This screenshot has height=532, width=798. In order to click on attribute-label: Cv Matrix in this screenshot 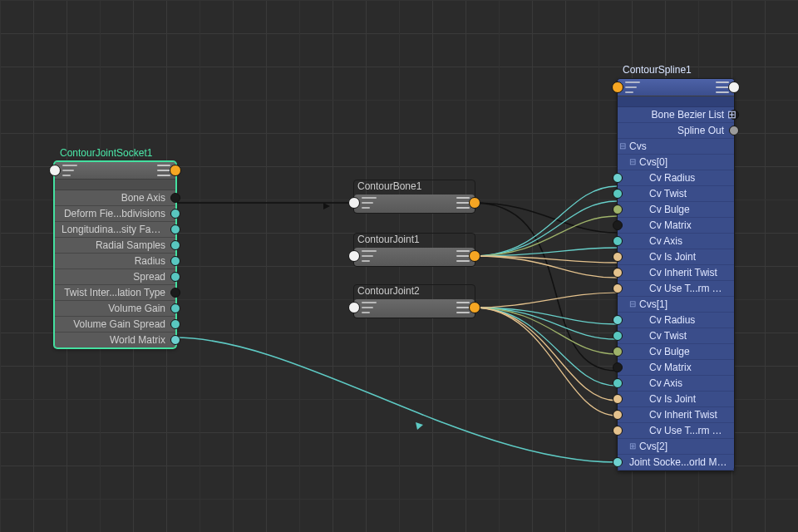, I will do `click(688, 367)`.